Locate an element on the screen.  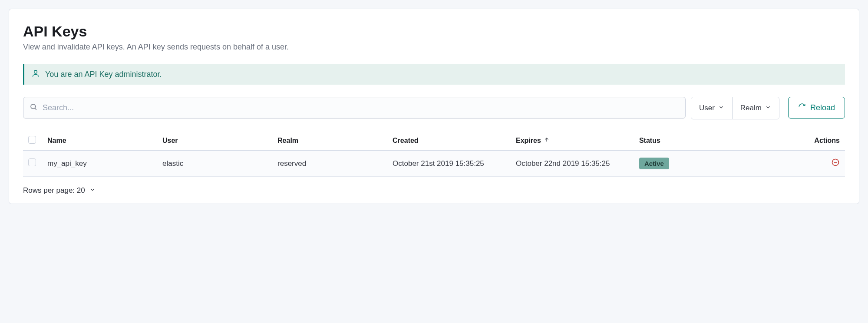
reload-button: Reload is located at coordinates (816, 108).